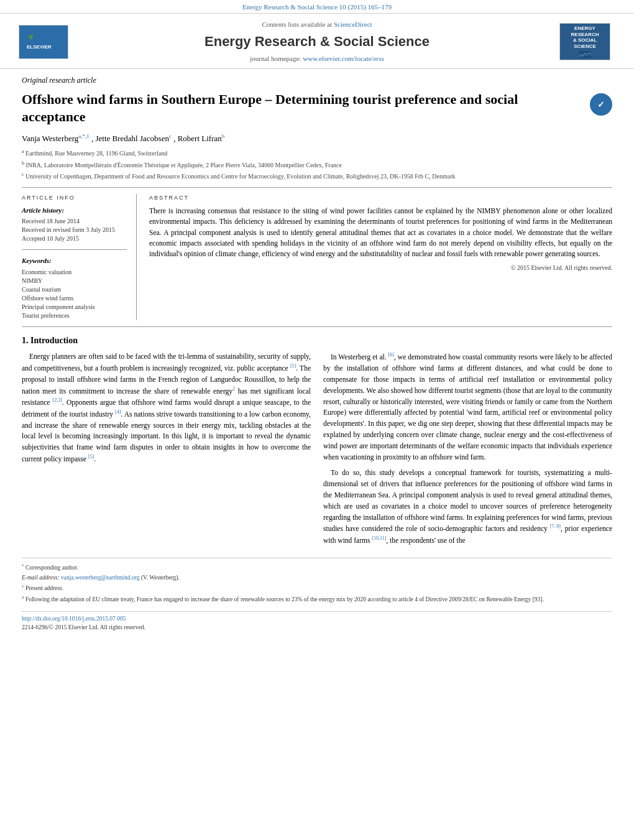  What do you see at coordinates (587, 42) in the screenshot?
I see `journal-badge-area: ENERGY RESEARCH & SOCIAL SCIENCE` at bounding box center [587, 42].